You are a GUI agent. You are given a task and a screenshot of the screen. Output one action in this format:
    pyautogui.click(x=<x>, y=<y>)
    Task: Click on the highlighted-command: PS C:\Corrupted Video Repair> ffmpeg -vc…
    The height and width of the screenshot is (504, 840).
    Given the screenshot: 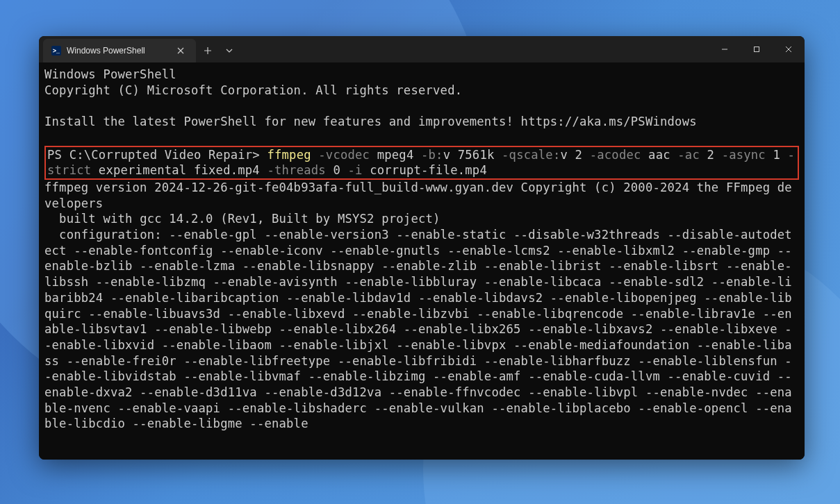 What is the action you would take?
    pyautogui.click(x=422, y=162)
    